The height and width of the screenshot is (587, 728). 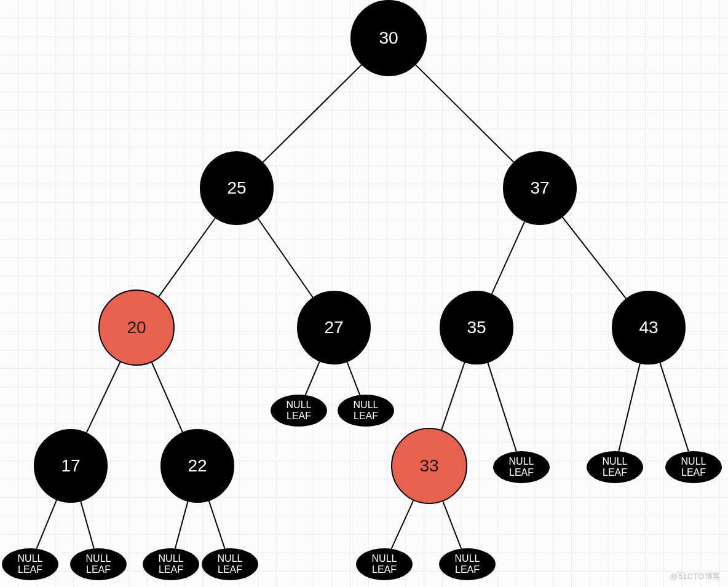 What do you see at coordinates (695, 577) in the screenshot?
I see `watermark: @51CTO博客` at bounding box center [695, 577].